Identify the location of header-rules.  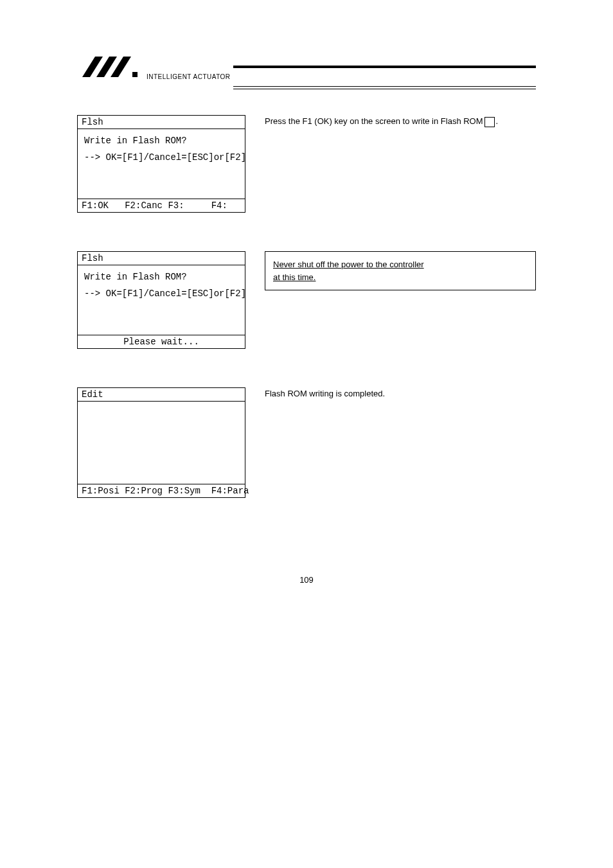
(384, 77).